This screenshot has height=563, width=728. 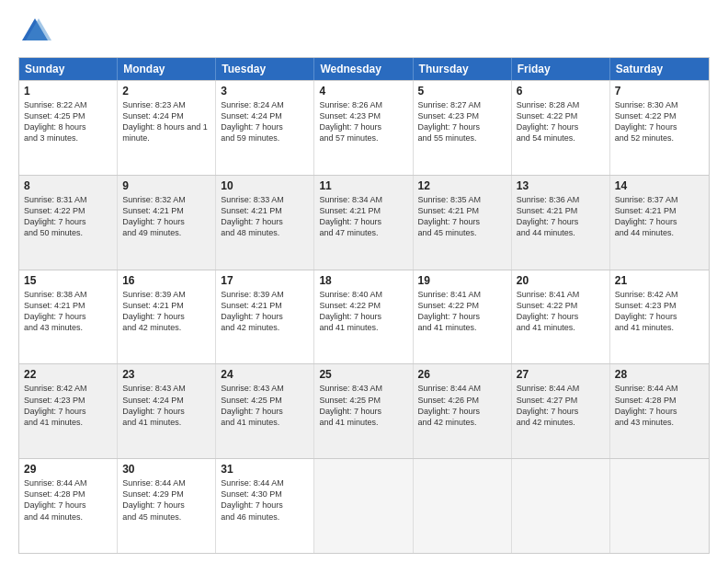 I want to click on day-number: 7, so click(x=660, y=91).